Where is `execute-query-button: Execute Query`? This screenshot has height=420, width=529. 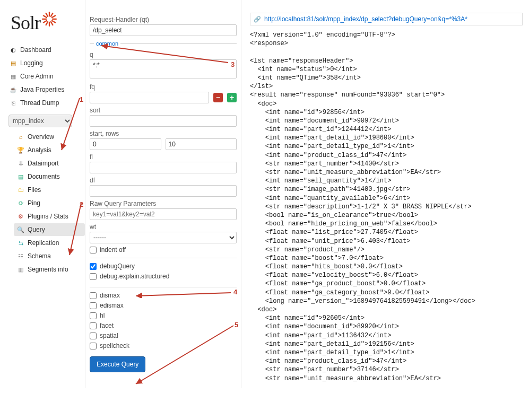
execute-query-button: Execute Query is located at coordinates (118, 364).